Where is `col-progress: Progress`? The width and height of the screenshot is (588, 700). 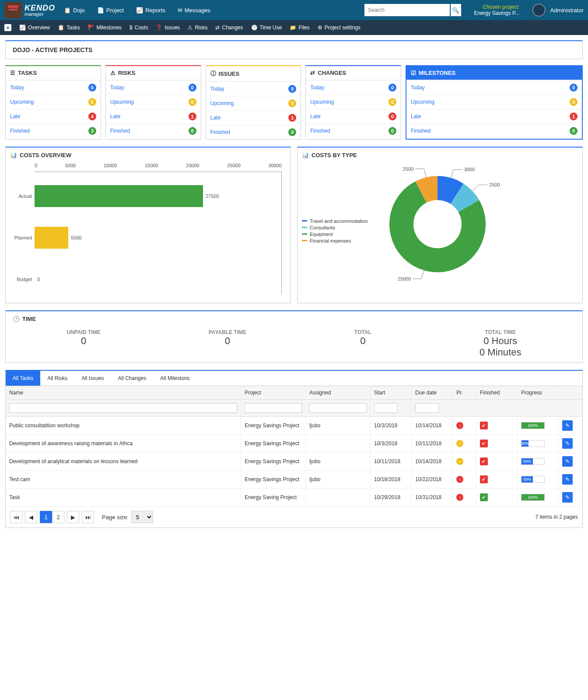
col-progress: Progress is located at coordinates (538, 393).